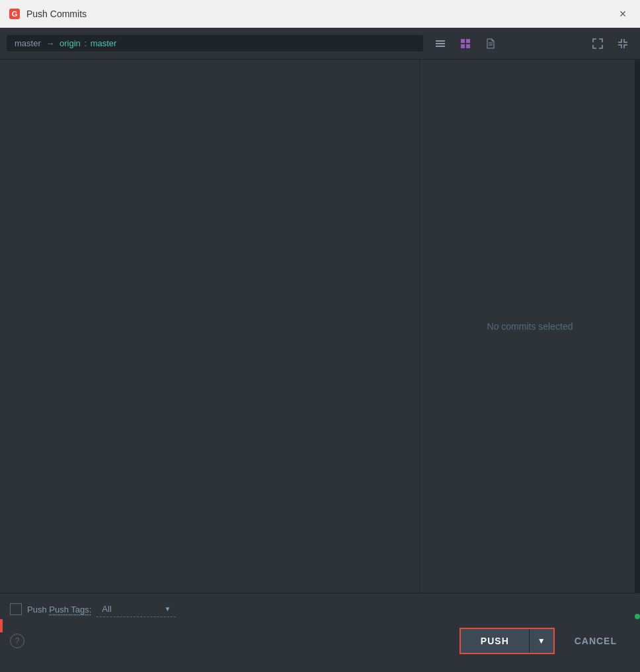 This screenshot has width=640, height=672. Describe the element at coordinates (320, 608) in the screenshot. I see `push-tags-row: Push Push Tags: All ▼` at that location.